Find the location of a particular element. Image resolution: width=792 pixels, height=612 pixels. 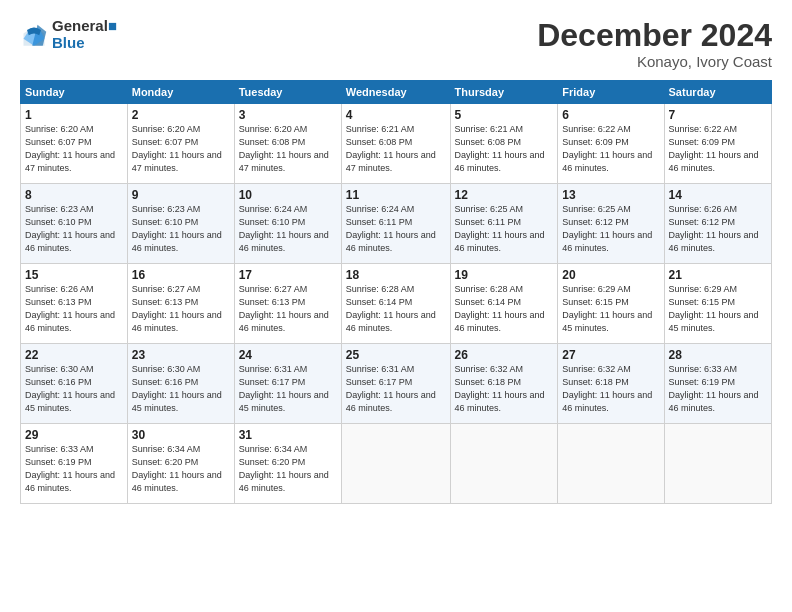

day-number: 19 is located at coordinates (504, 275).